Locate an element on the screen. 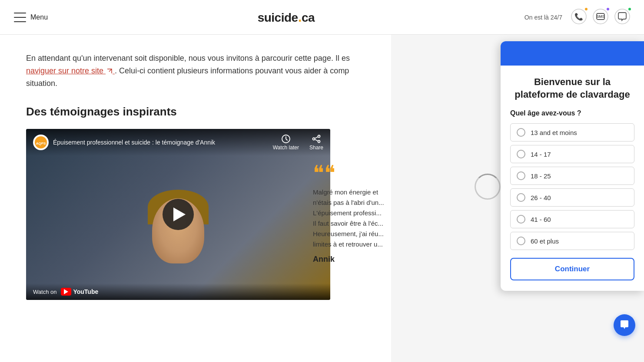 The image size is (644, 362). chat-panel-body: Bienvenue sur la plateforme de clavardag… is located at coordinates (572, 178).